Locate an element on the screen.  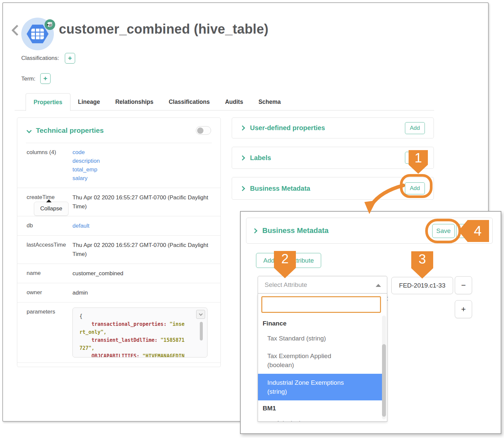
tooltip-caret-icon is located at coordinates (49, 201).